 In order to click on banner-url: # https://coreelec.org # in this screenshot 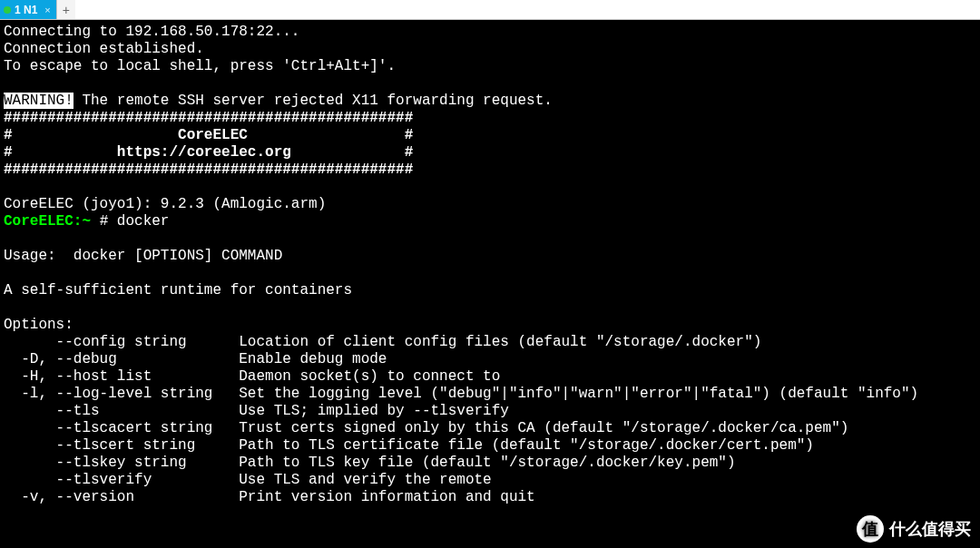, I will do `click(209, 152)`.